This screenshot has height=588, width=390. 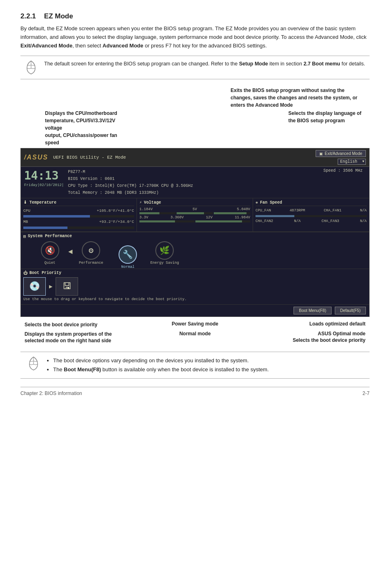 What do you see at coordinates (51, 286) in the screenshot?
I see `boot-arrow: ▶` at bounding box center [51, 286].